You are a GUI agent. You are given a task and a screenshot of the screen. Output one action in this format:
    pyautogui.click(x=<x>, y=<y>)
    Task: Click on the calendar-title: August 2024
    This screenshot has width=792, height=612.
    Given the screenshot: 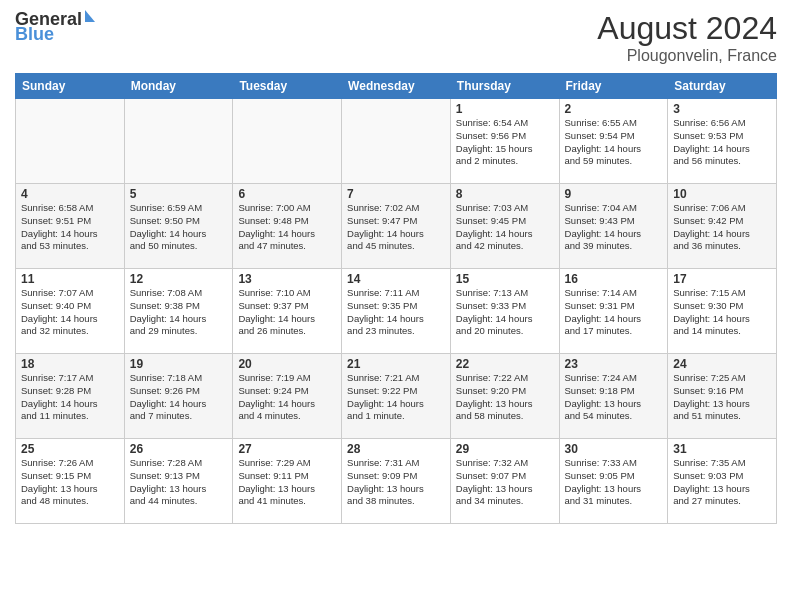 What is the action you would take?
    pyautogui.click(x=687, y=28)
    